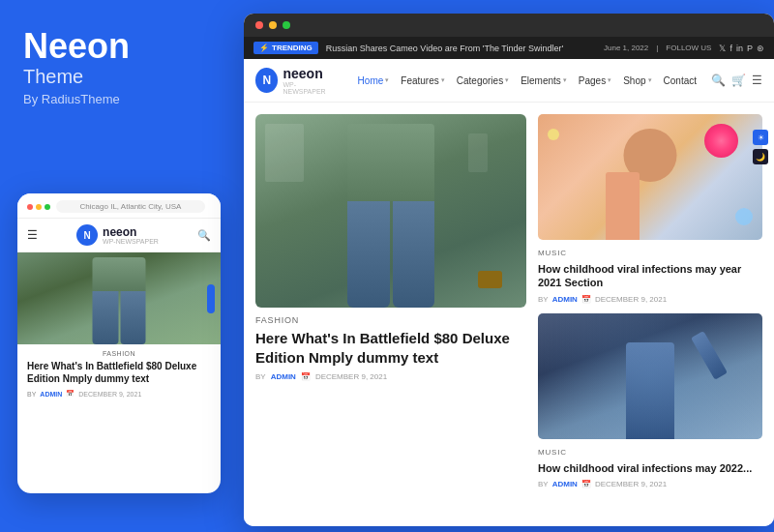  What do you see at coordinates (631, 300) in the screenshot?
I see `sidebar-date-1: DECEMBER 9, 2021` at bounding box center [631, 300].